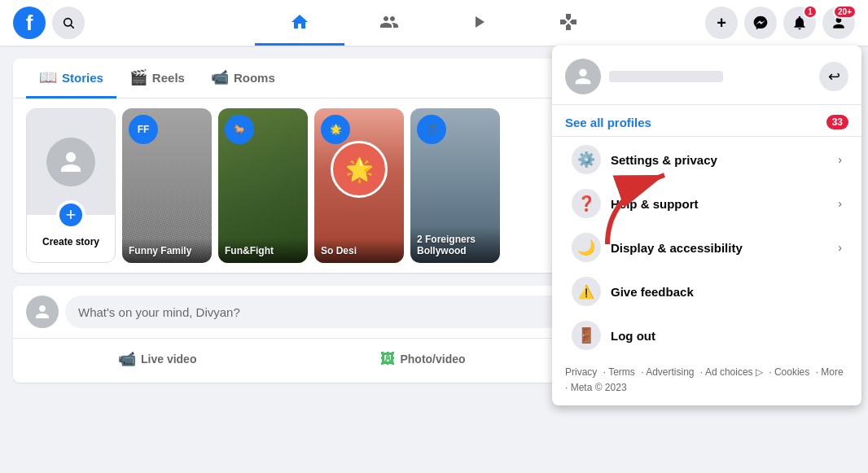 The image size is (868, 473). I want to click on profile-name, so click(666, 77).